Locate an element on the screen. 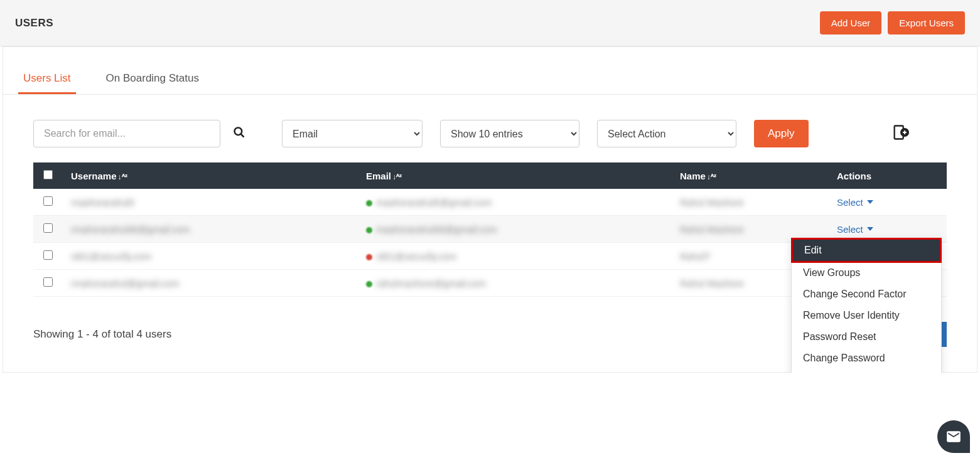 The width and height of the screenshot is (980, 463). header-name: Name↓ᴬᶻ is located at coordinates (750, 176).